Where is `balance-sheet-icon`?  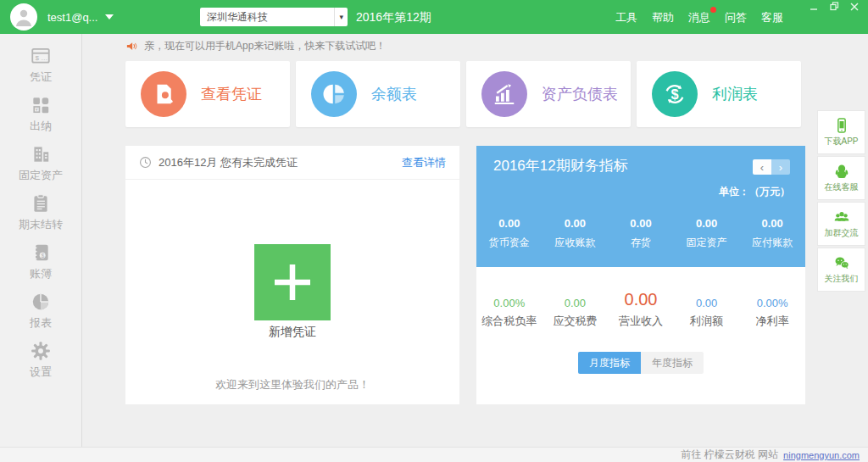
balance-sheet-icon is located at coordinates (334, 94).